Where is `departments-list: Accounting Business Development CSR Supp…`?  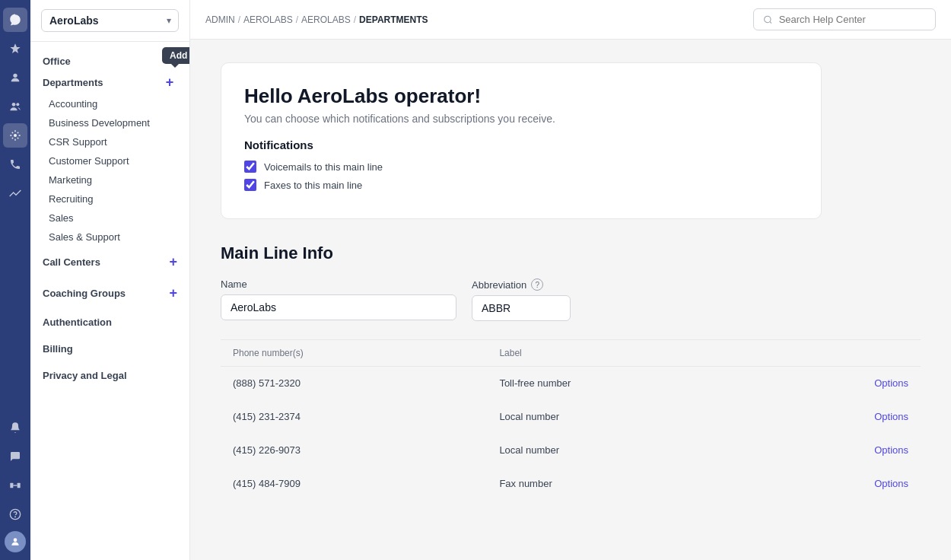 departments-list: Accounting Business Development CSR Supp… is located at coordinates (110, 170).